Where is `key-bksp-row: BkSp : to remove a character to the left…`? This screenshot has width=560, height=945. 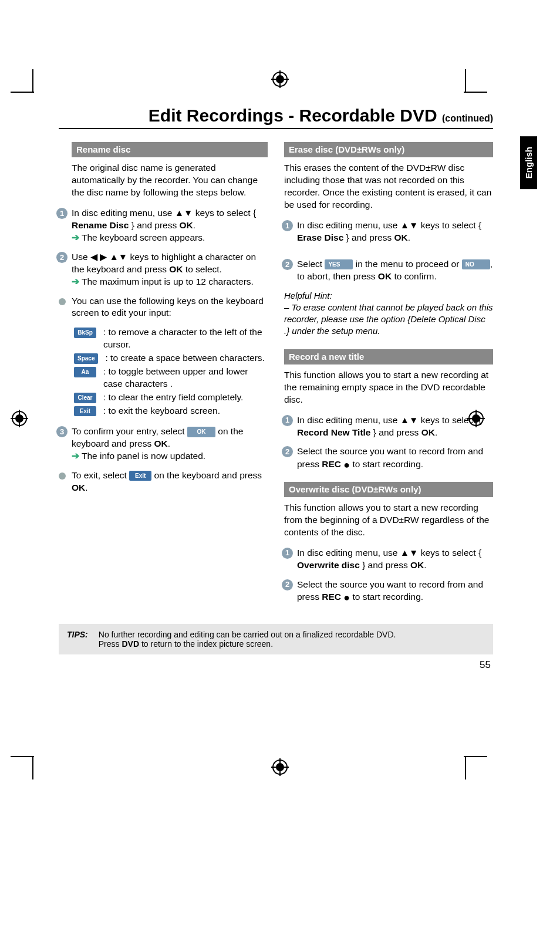 key-bksp-row: BkSp : to remove a character to the left… is located at coordinates (171, 339).